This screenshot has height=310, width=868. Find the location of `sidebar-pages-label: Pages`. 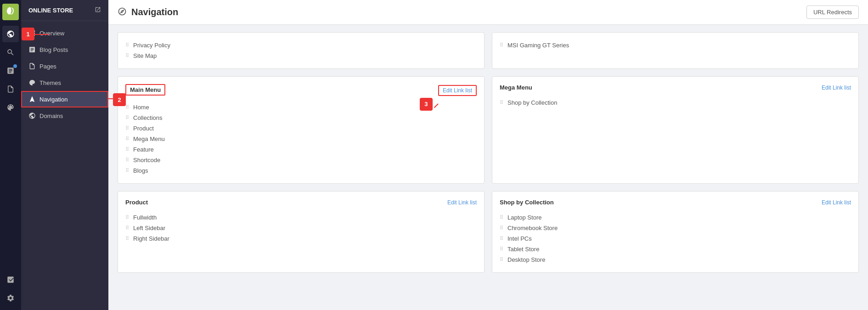

sidebar-pages-label: Pages is located at coordinates (48, 66).